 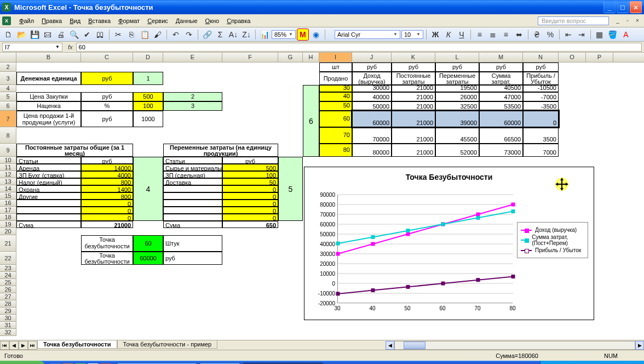 I want to click on col-H: H, so click(x=311, y=57).